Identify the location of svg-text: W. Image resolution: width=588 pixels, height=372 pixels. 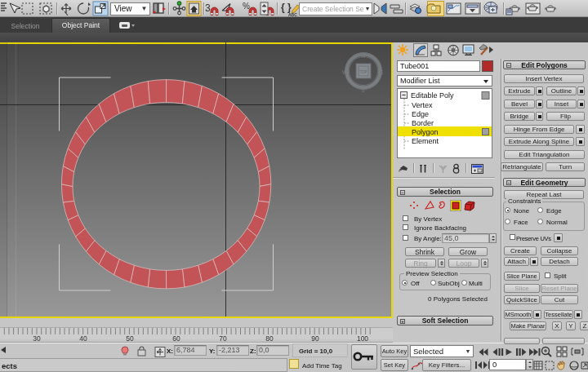
(345, 72).